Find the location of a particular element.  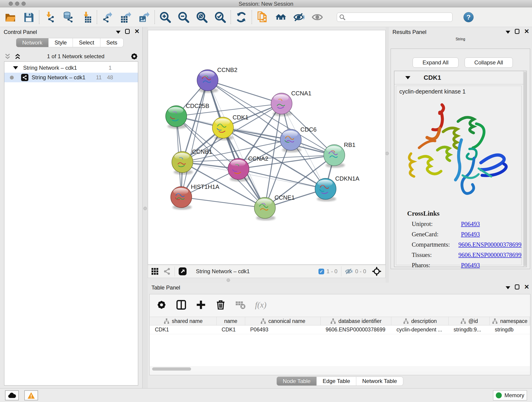

tab-network-table: Network Table is located at coordinates (380, 381).